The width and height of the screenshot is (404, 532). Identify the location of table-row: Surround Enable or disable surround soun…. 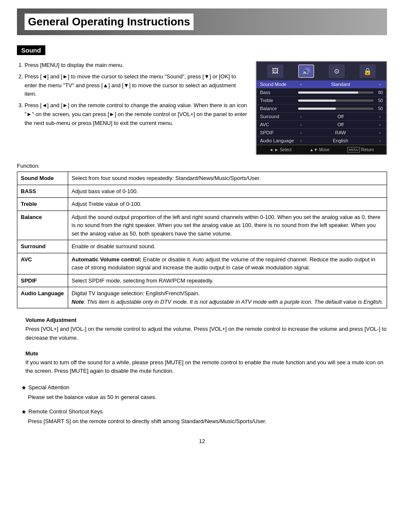
(202, 247).